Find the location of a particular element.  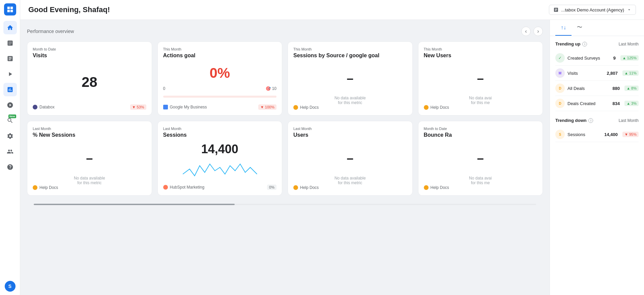

trending-down-period: Last Month is located at coordinates (628, 121).